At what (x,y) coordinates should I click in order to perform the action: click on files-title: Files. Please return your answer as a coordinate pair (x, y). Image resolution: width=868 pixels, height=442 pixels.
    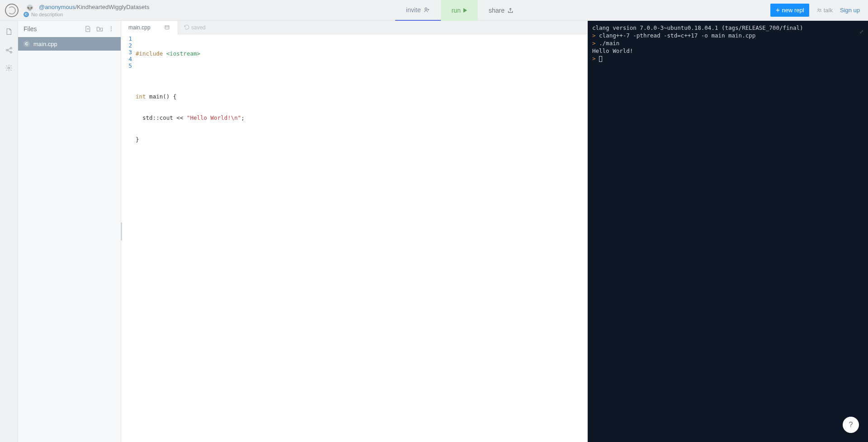
    Looking at the image, I should click on (52, 29).